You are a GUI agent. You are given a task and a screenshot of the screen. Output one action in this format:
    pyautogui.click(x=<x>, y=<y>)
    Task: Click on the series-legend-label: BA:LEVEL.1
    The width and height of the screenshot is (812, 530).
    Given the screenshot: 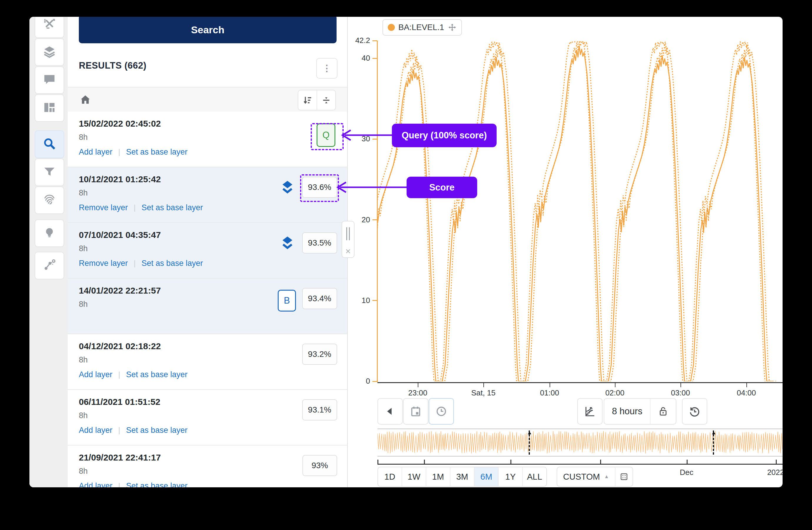 What is the action you would take?
    pyautogui.click(x=421, y=27)
    